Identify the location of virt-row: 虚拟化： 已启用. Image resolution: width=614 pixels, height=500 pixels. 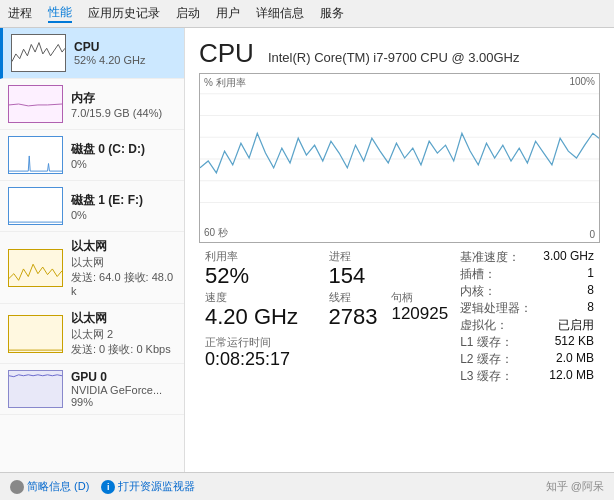
(527, 326).